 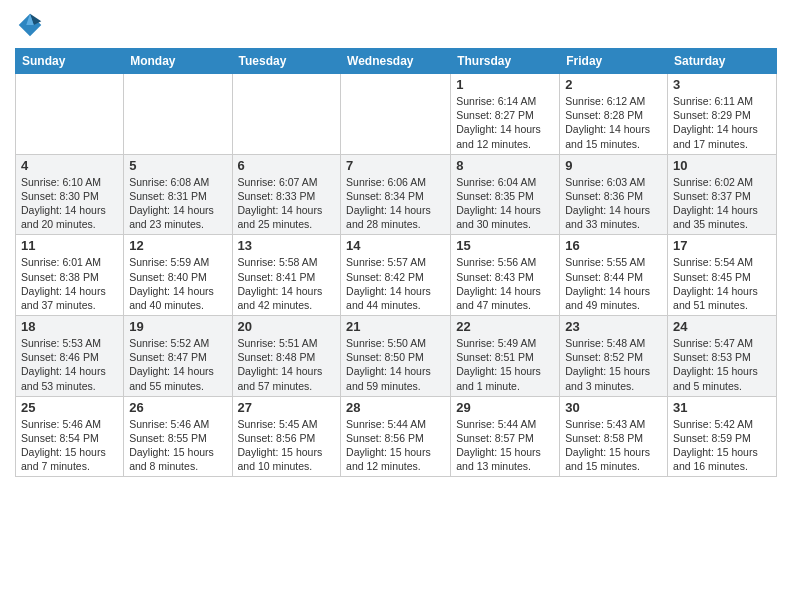 I want to click on day-cell: 8Sunrise: 6:04 AM Sunset: 8:35 PM Daylig…, so click(x=506, y=194).